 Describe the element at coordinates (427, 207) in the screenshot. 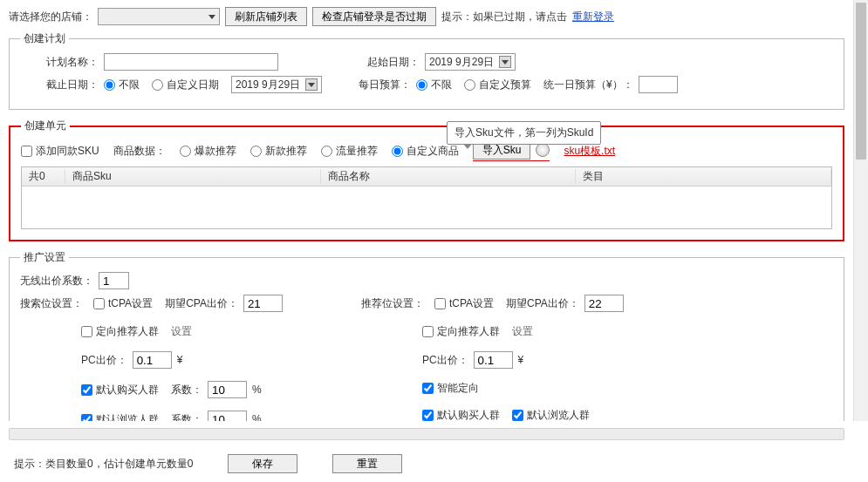

I see `sku-table-body` at that location.